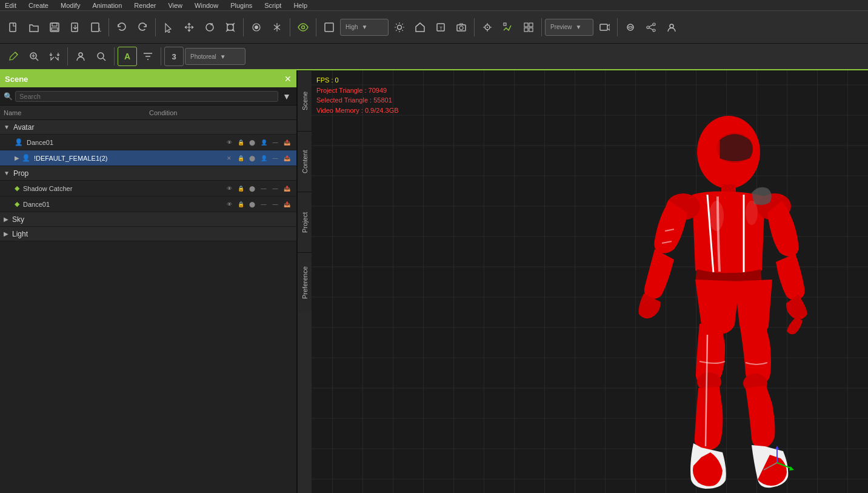  What do you see at coordinates (275, 143) in the screenshot?
I see `more-btn-dance01: —` at bounding box center [275, 143].